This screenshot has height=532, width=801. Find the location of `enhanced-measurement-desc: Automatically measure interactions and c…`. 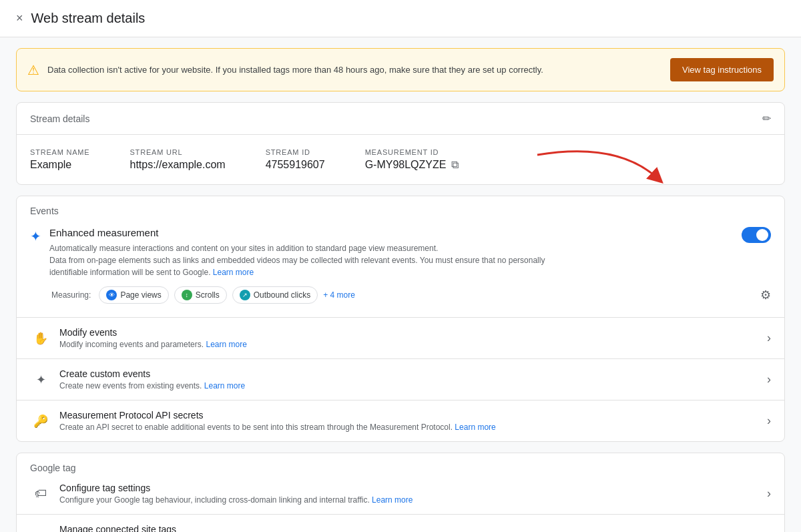

enhanced-measurement-desc: Automatically measure interactions and c… is located at coordinates (310, 260).